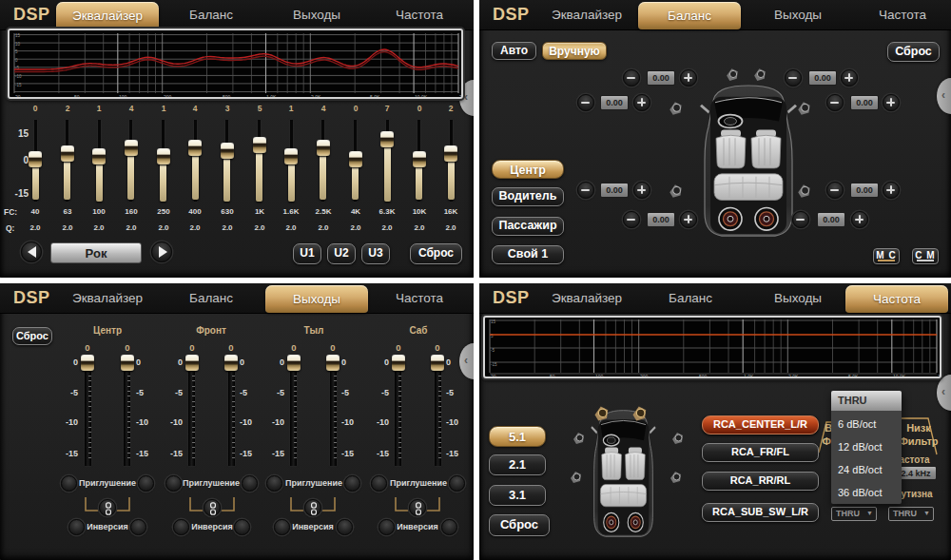 The image size is (951, 560). What do you see at coordinates (19, 76) in the screenshot?
I see `svg-text: -10` at bounding box center [19, 76].